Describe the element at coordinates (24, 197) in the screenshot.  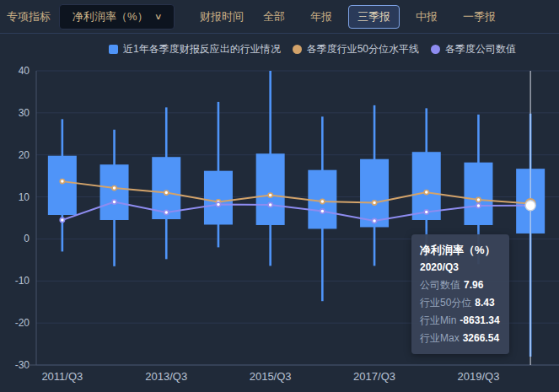
I see `y-axis-tick-label: 10` at that location.